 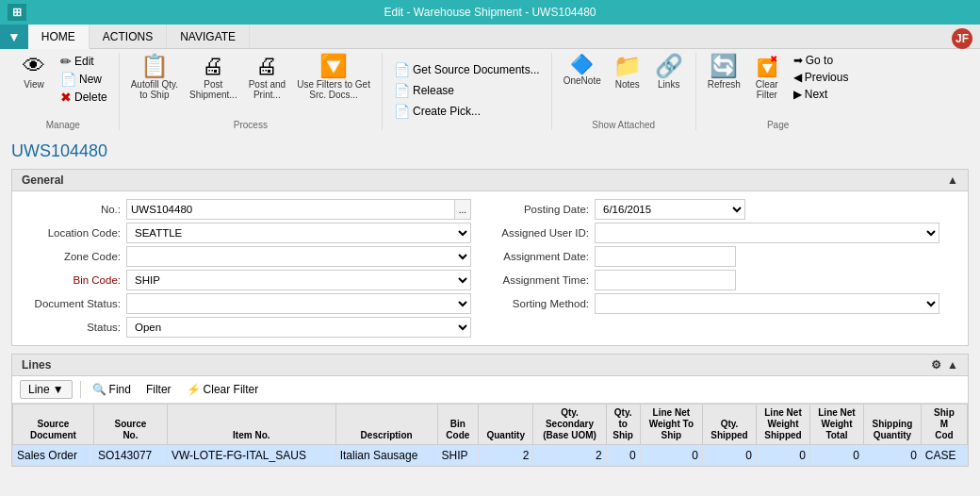 What do you see at coordinates (582, 70) in the screenshot?
I see `onenote-button: 🔷 OneNote` at bounding box center [582, 70].